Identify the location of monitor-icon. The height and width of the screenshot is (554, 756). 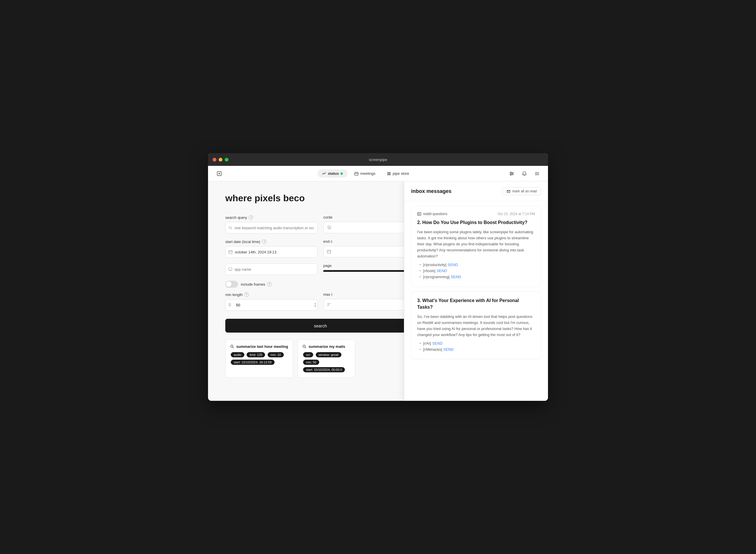
(230, 269).